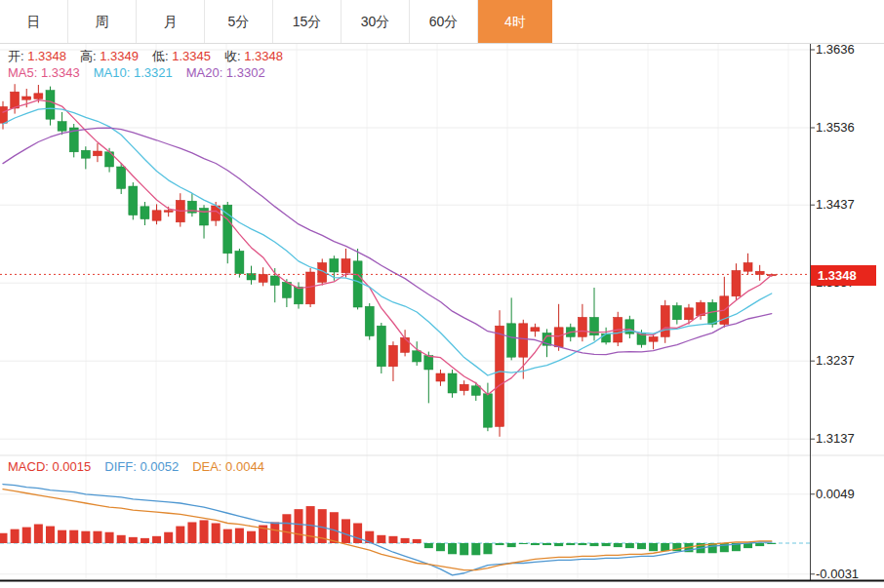 The image size is (884, 588). I want to click on y-axis-label: 1.3636, so click(835, 49).